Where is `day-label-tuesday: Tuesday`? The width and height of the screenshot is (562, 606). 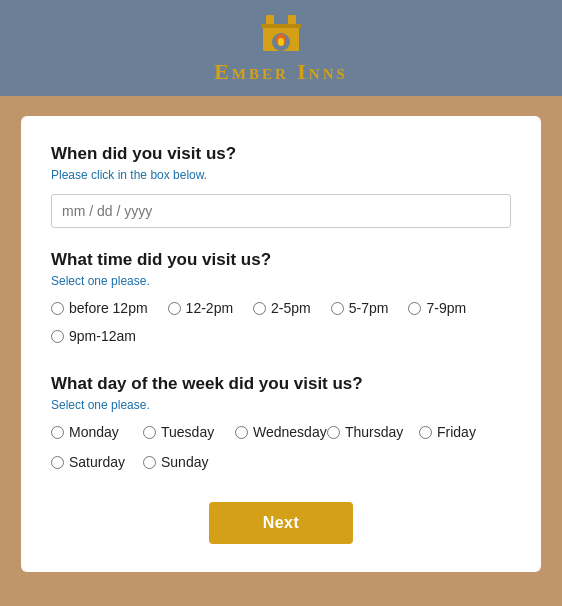 day-label-tuesday: Tuesday is located at coordinates (188, 432).